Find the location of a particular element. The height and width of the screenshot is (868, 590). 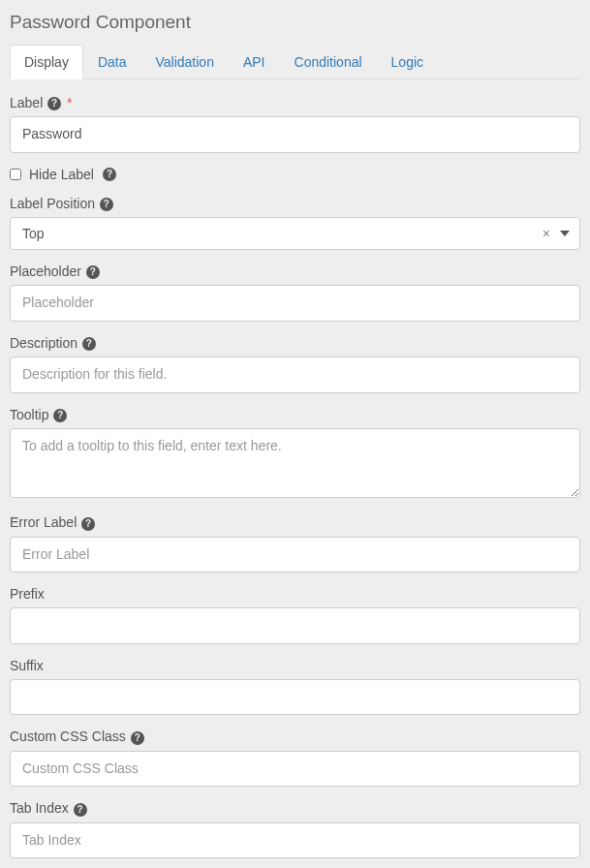

custom-css-class-input is located at coordinates (295, 769).